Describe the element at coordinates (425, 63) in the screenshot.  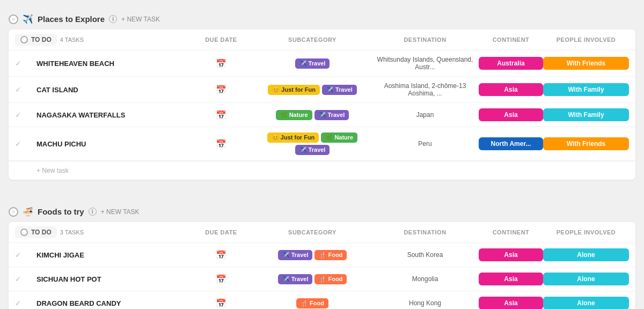
I see `destination-cell: Whitsunday Islands, Queensland, Austr...` at that location.